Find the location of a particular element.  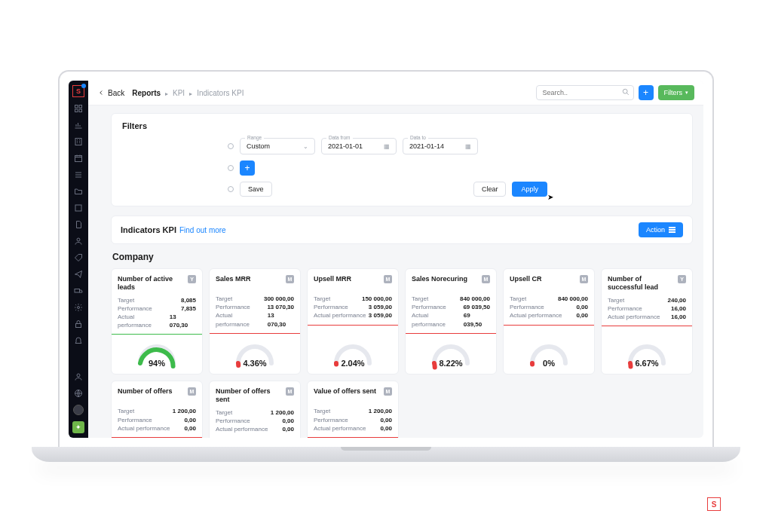

nav-icon-calendar is located at coordinates (78, 158).